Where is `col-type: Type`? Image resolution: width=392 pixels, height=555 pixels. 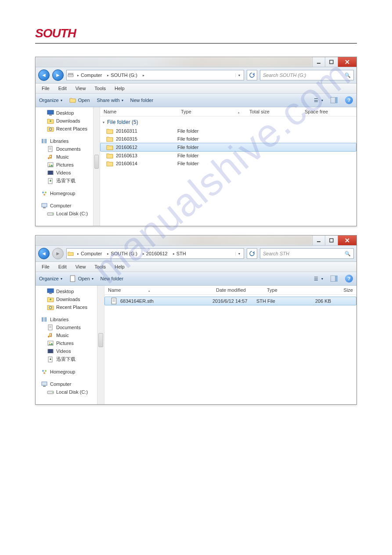 col-type: Type is located at coordinates (289, 290).